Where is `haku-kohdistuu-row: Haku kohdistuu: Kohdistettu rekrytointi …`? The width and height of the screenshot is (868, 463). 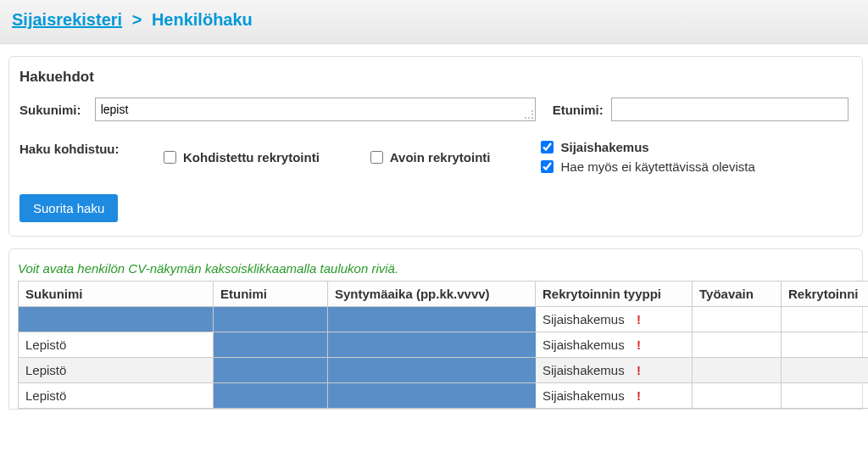 haku-kohdistuu-row: Haku kohdistuu: Kohdistettu rekrytointi … is located at coordinates (434, 157).